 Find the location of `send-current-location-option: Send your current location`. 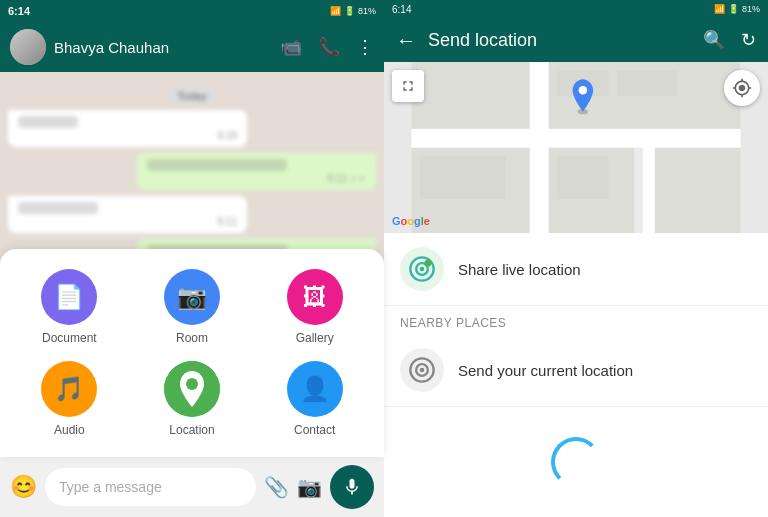

send-current-location-option: Send your current location is located at coordinates (576, 370).